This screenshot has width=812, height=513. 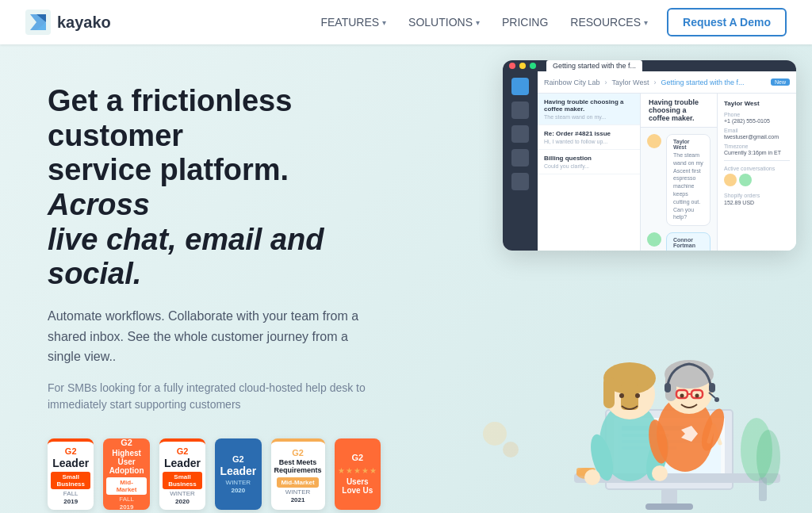 What do you see at coordinates (358, 474) in the screenshot?
I see `badge-users-love-us: G2 ★ ★ ★ ★ ★ Users Love Us` at bounding box center [358, 474].